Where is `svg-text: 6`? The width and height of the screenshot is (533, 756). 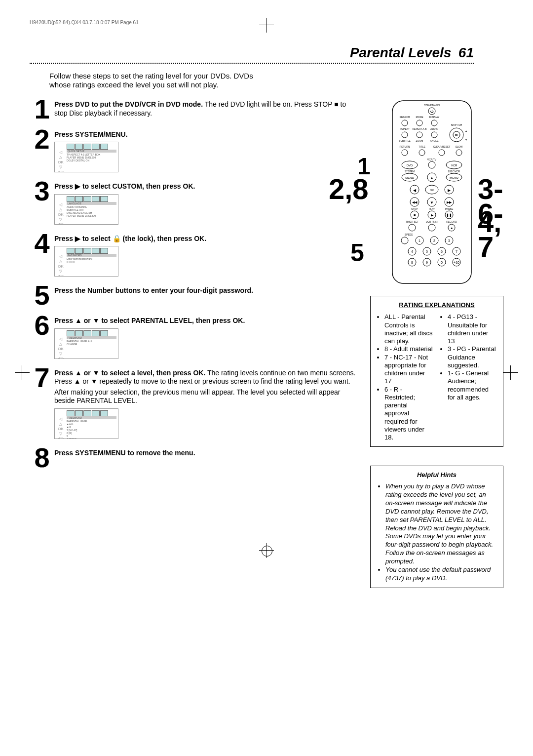
svg-text: 6 is located at coordinates (442, 252).